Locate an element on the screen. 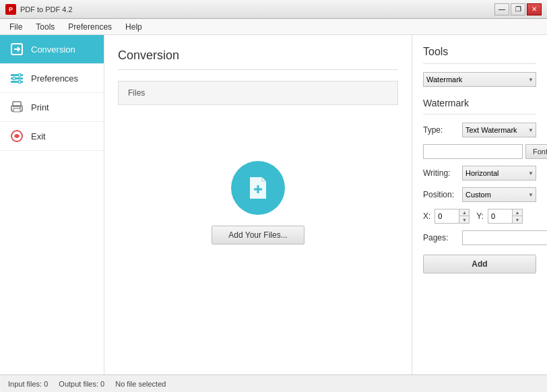 This screenshot has height=392, width=547. tools-title: Tools is located at coordinates (480, 55).